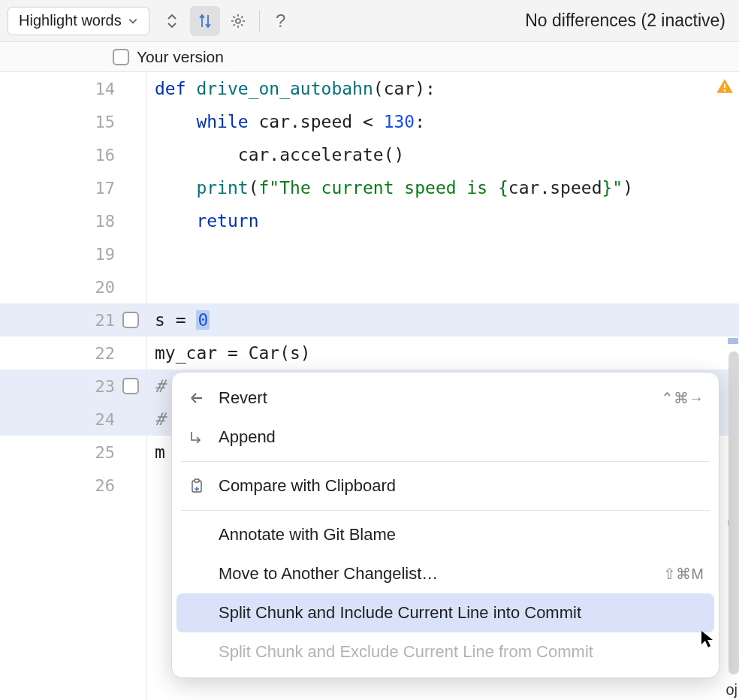 The height and width of the screenshot is (700, 739). I want to click on shortcut: ⌃⌘→, so click(682, 398).